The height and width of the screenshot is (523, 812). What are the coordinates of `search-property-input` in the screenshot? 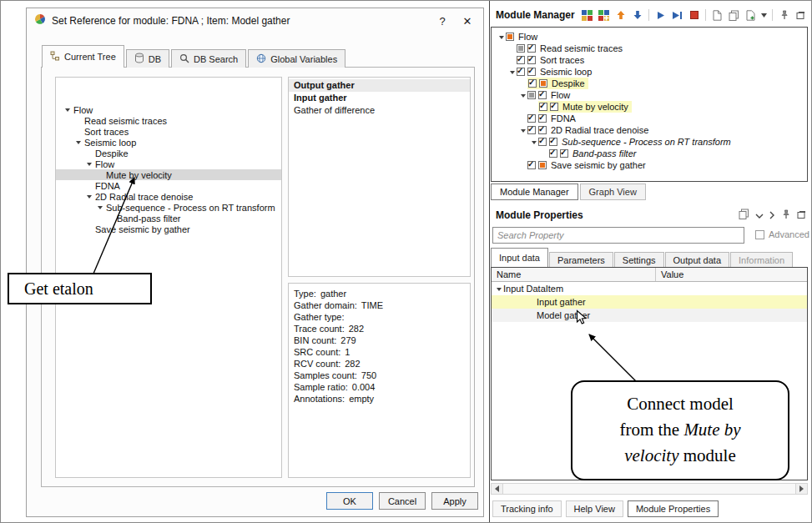 It's located at (618, 235).